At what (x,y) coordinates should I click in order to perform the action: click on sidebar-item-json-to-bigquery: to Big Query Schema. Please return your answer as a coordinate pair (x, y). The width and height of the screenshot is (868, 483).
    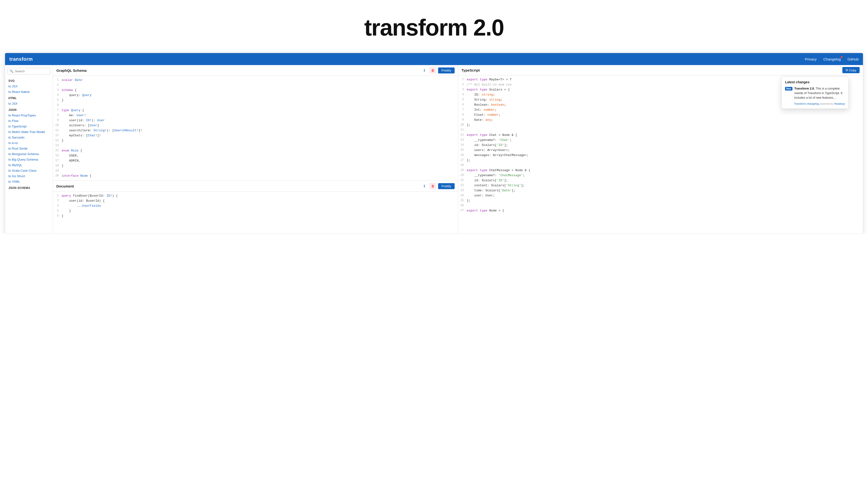
    Looking at the image, I should click on (29, 160).